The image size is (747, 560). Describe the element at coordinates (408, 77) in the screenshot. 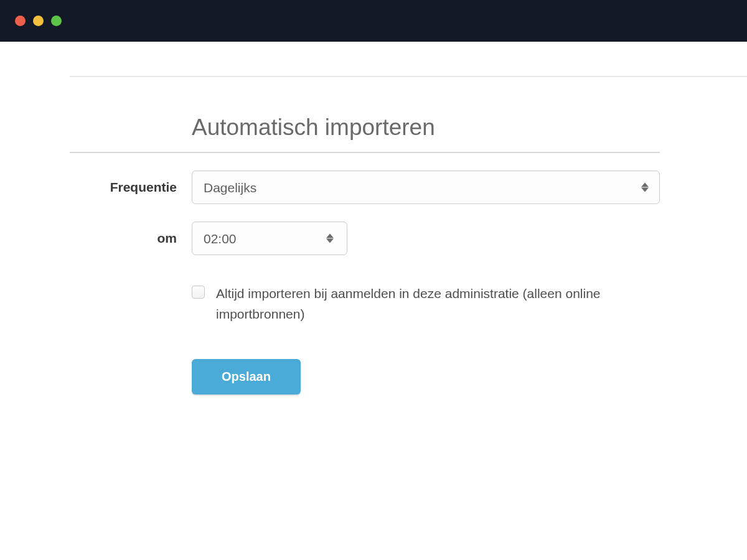

I see `top-divider` at that location.